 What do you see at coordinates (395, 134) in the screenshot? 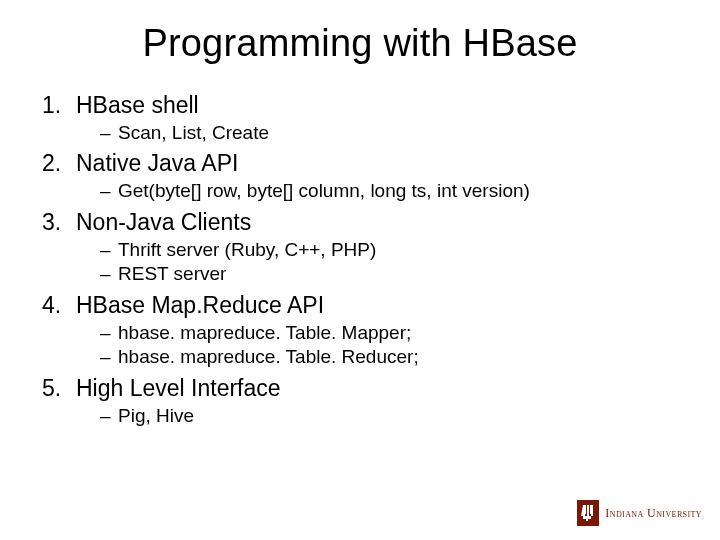
I see `sub-item: Scan, List, Create` at bounding box center [395, 134].